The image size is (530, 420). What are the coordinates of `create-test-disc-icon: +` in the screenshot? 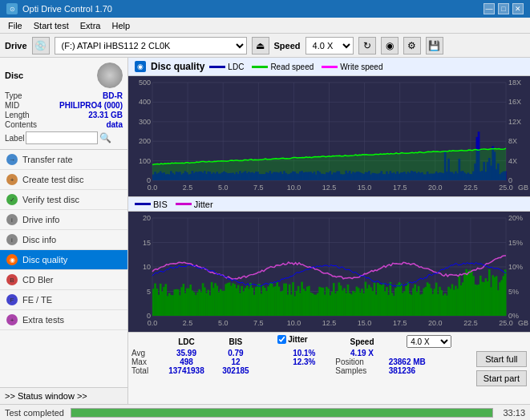 It's located at (12, 180).